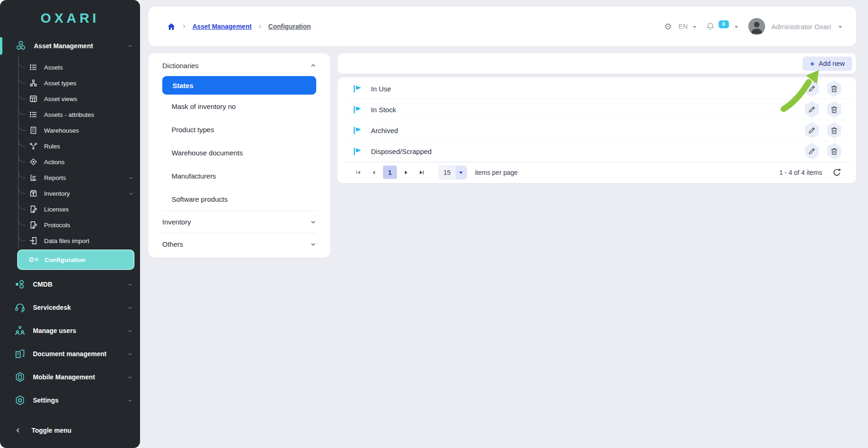 The height and width of the screenshot is (448, 868). I want to click on sidebar-group-asset-management: Asset Management, so click(70, 46).